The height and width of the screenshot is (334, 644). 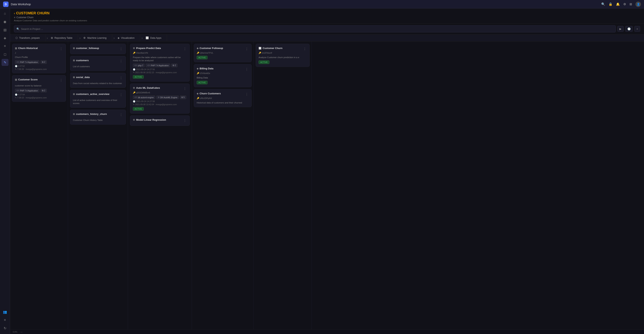 I want to click on project-subtitle-icon: ≡, so click(x=14, y=18).